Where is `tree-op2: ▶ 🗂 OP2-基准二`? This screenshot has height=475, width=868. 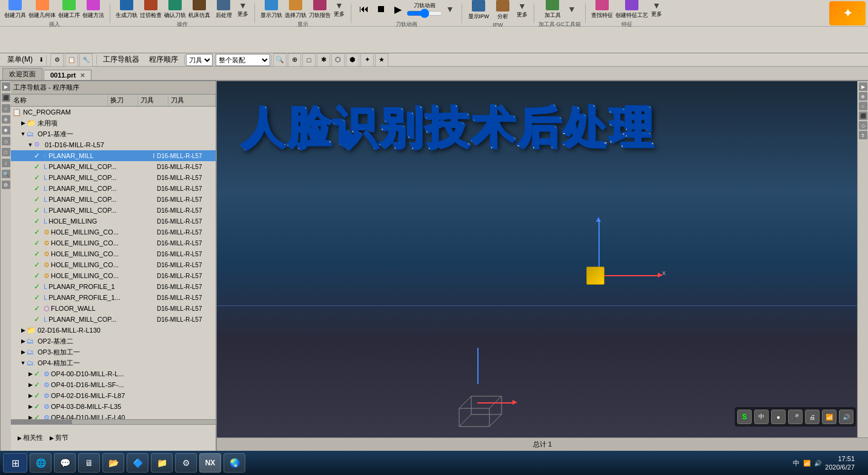
tree-op2: ▶ 🗂 OP2-基准二 is located at coordinates (113, 341).